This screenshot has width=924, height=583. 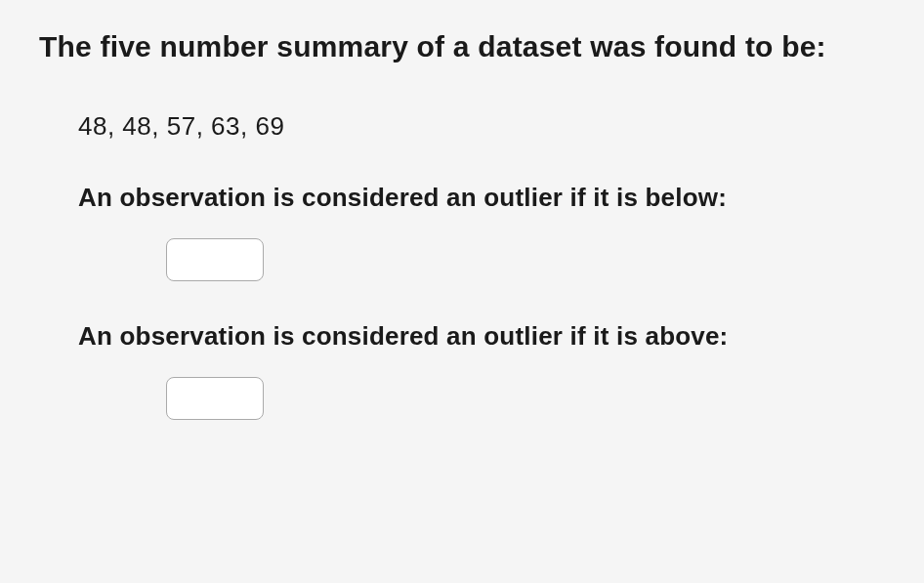 What do you see at coordinates (482, 127) in the screenshot?
I see `five-number-summary: 48, 48, 57, 63, 69` at bounding box center [482, 127].